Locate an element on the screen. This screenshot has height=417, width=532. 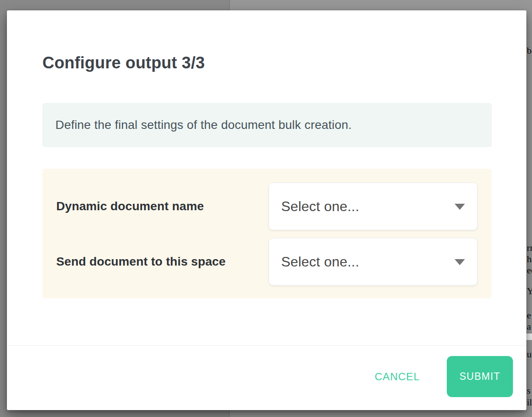
document-edge-fragment: Y is located at coordinates (529, 291).